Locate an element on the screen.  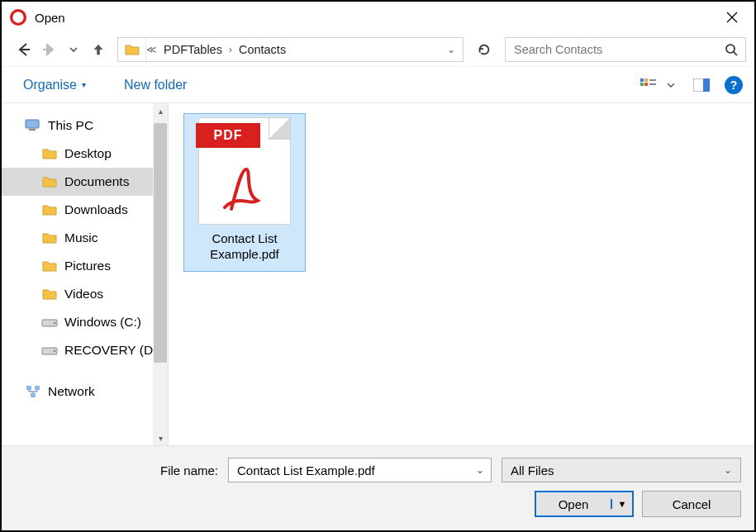
close-button is located at coordinates (732, 17).